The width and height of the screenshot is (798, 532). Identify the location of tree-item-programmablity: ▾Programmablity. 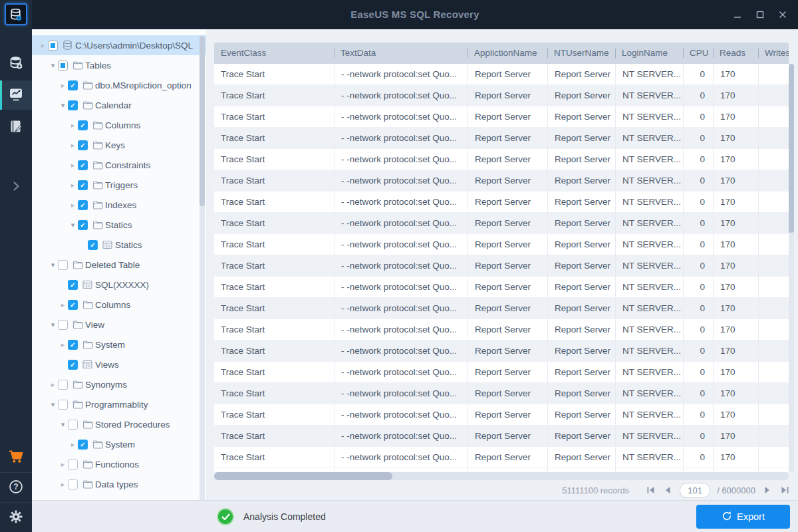
(119, 404).